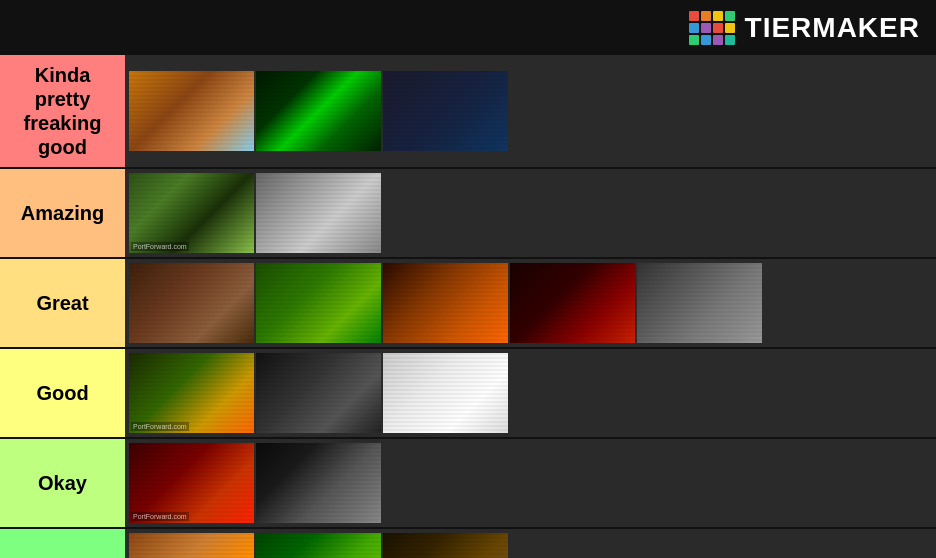 The width and height of the screenshot is (936, 558). I want to click on tier-label-good: Good, so click(62, 393).